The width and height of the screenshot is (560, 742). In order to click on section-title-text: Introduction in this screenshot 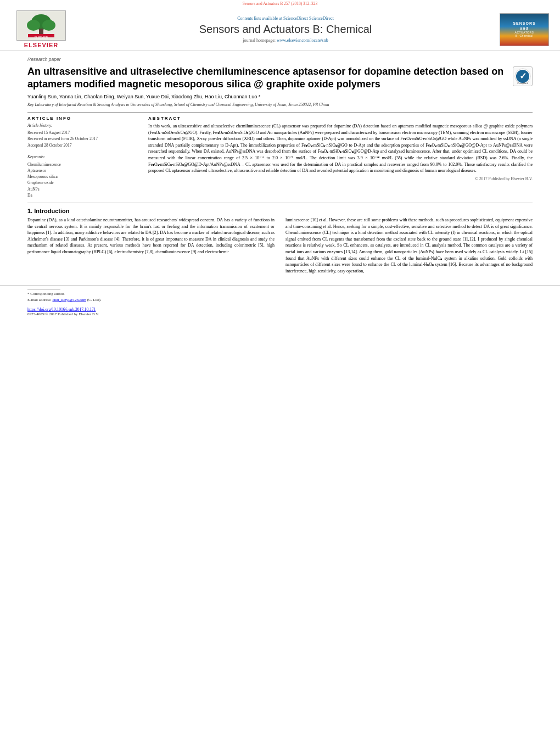, I will do `click(52, 211)`.